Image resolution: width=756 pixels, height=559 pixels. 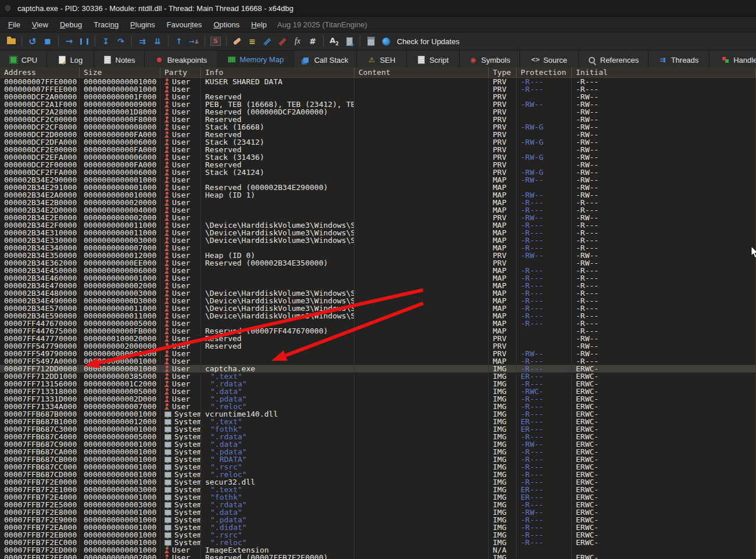 I want to click on memory-row: 000002B34E4600000000000000001000UserMAP-…, so click(x=378, y=278).